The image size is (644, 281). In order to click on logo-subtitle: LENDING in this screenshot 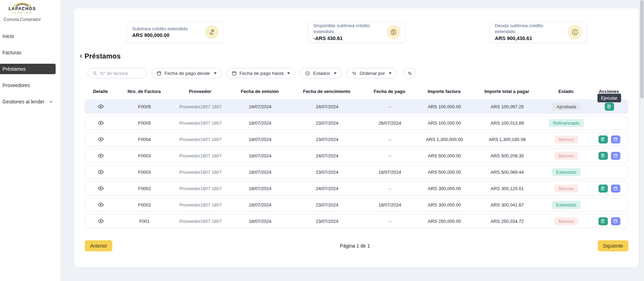, I will do `click(22, 13)`.